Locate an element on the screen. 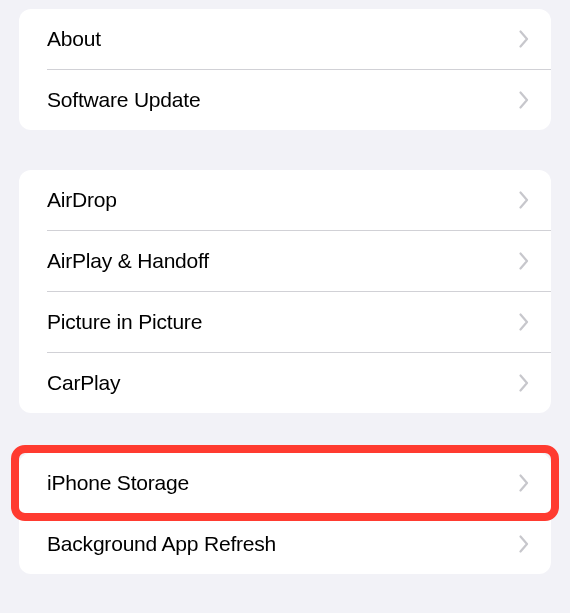 This screenshot has height=613, width=570. airdrop-label: AirDrop is located at coordinates (82, 200).